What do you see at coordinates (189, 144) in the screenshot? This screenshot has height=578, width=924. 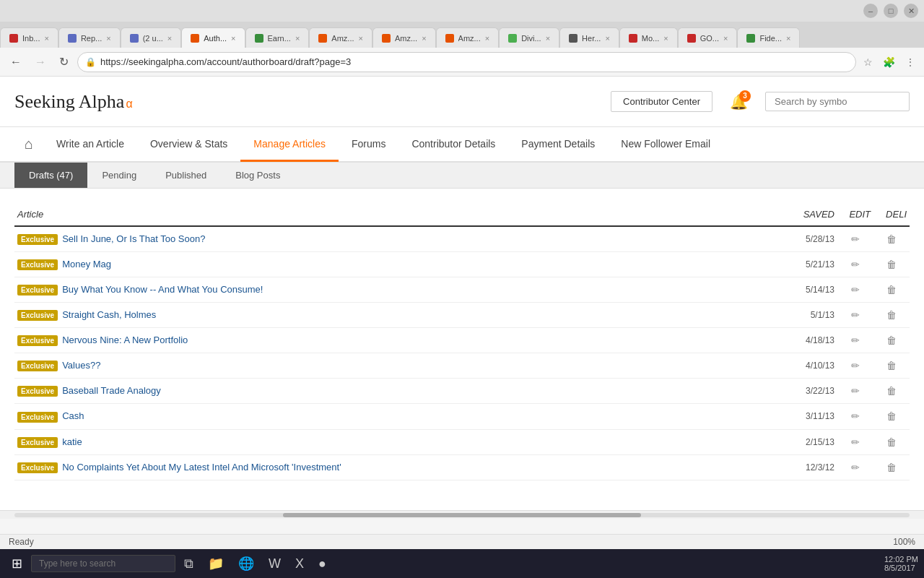 I see `nav-item-overview: Overview & Stats` at bounding box center [189, 144].